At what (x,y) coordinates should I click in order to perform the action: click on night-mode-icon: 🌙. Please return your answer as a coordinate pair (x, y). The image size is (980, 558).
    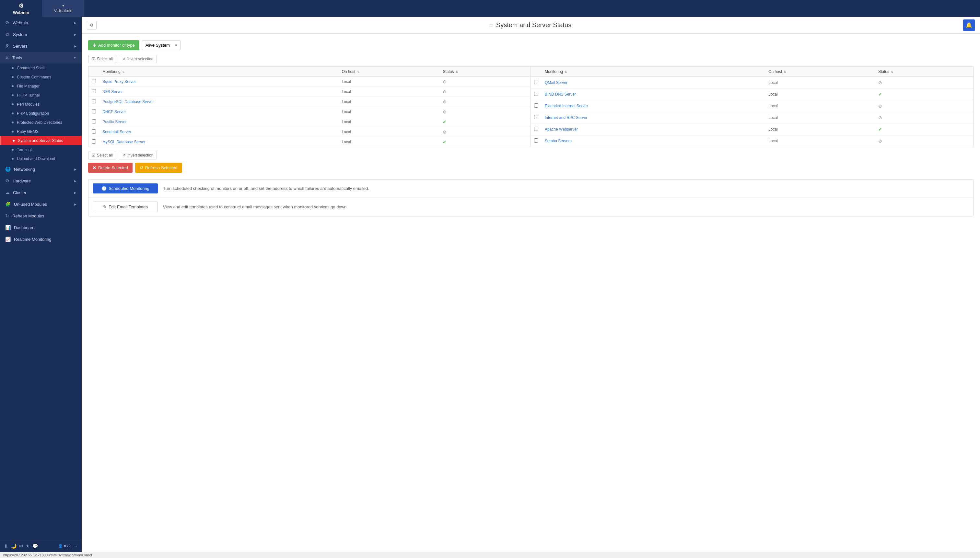
    Looking at the image, I should click on (14, 546).